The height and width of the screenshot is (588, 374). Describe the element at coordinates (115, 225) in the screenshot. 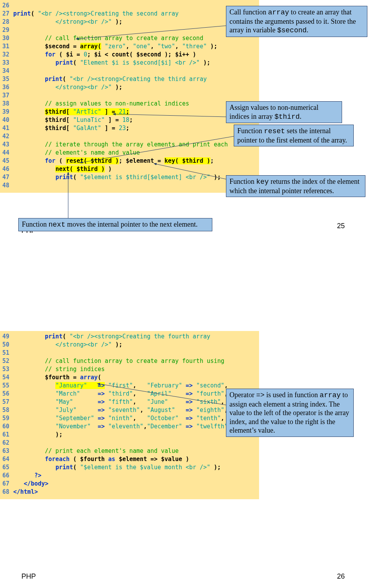

I see `callout-next: Function next moves the internal pointer…` at that location.